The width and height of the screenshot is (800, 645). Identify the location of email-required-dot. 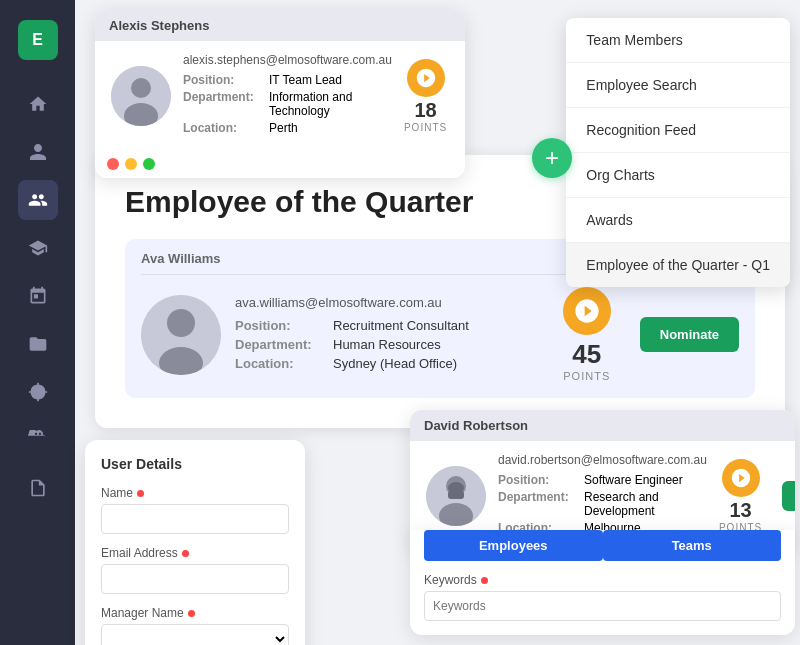
(186, 554).